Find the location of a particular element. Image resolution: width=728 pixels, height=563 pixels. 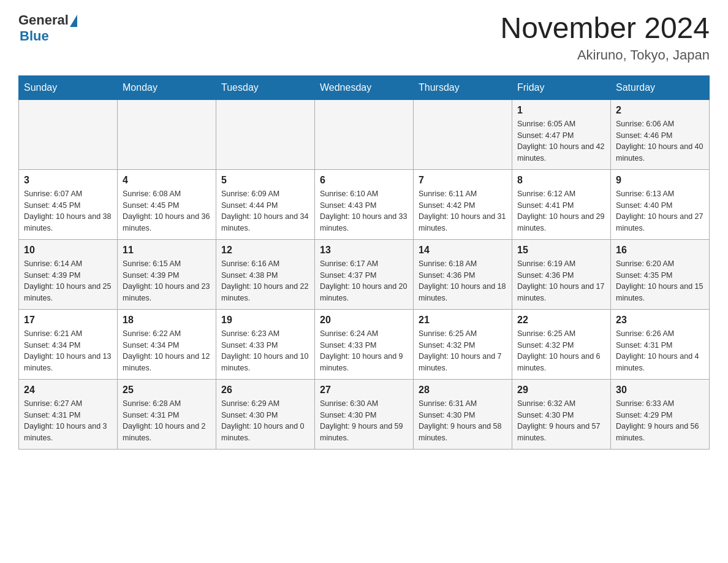

column-header-wednesday: Wednesday is located at coordinates (364, 87).